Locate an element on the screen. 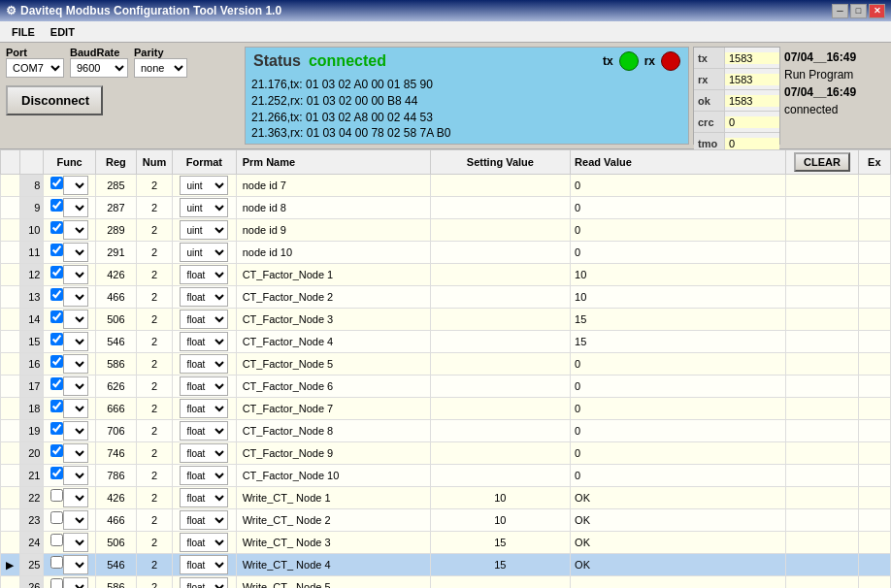  ex-cell is located at coordinates (874, 365).